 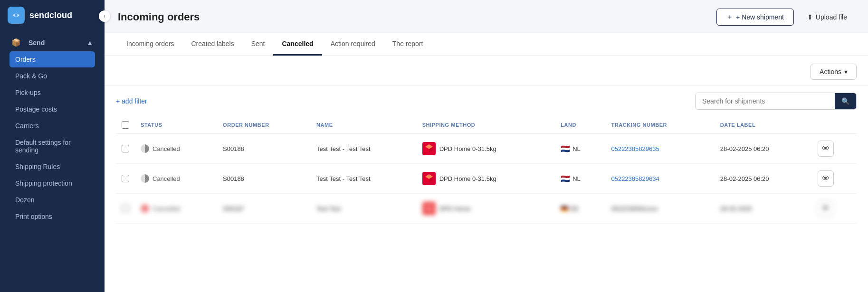 What do you see at coordinates (580, 125) in the screenshot?
I see `col-land: LAND` at bounding box center [580, 125].